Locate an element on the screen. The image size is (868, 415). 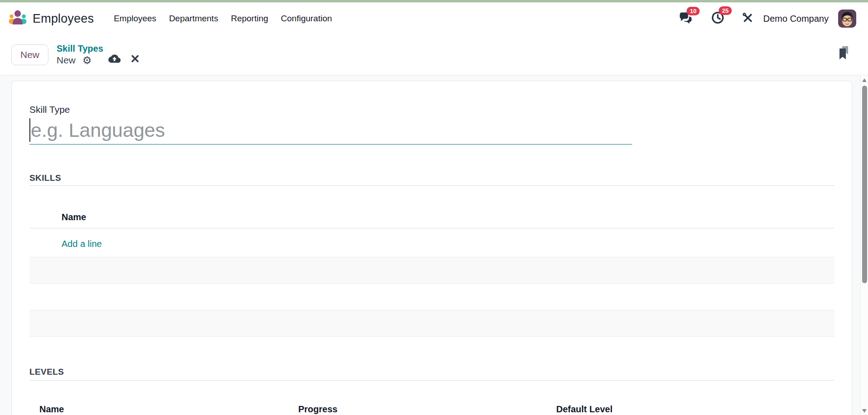
favorite-bookmark-button is located at coordinates (844, 55).